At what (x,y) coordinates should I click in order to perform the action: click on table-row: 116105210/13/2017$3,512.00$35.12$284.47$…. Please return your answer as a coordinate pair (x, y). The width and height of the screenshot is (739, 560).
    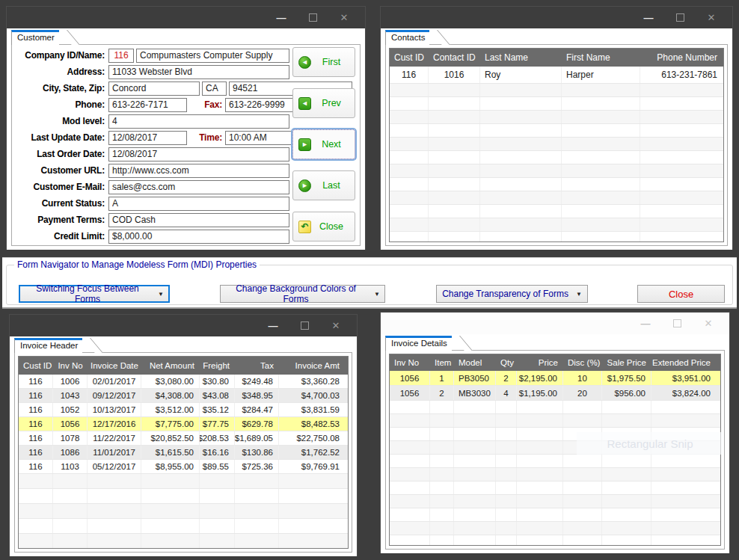
    Looking at the image, I should click on (183, 410).